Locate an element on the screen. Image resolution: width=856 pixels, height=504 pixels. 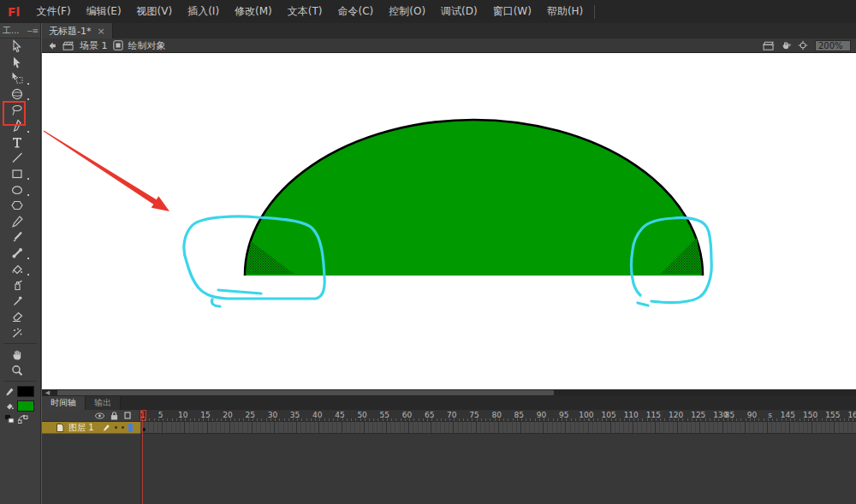
fill-color-control is located at coordinates (21, 406).